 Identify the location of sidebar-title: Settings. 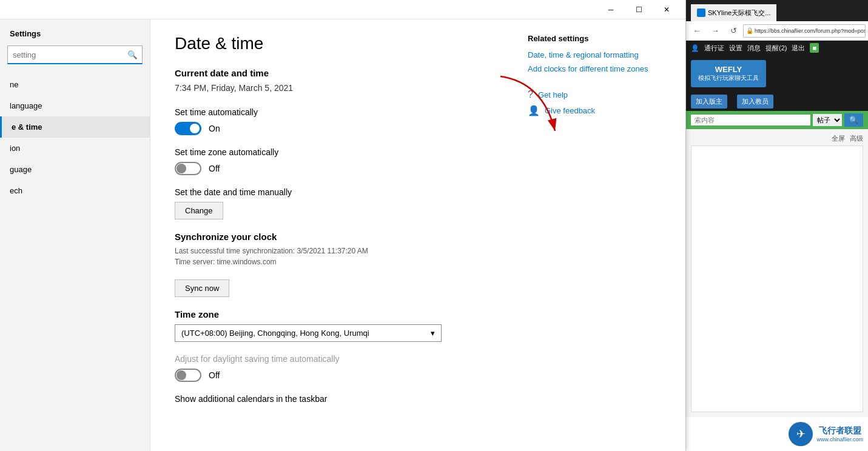
(75, 33).